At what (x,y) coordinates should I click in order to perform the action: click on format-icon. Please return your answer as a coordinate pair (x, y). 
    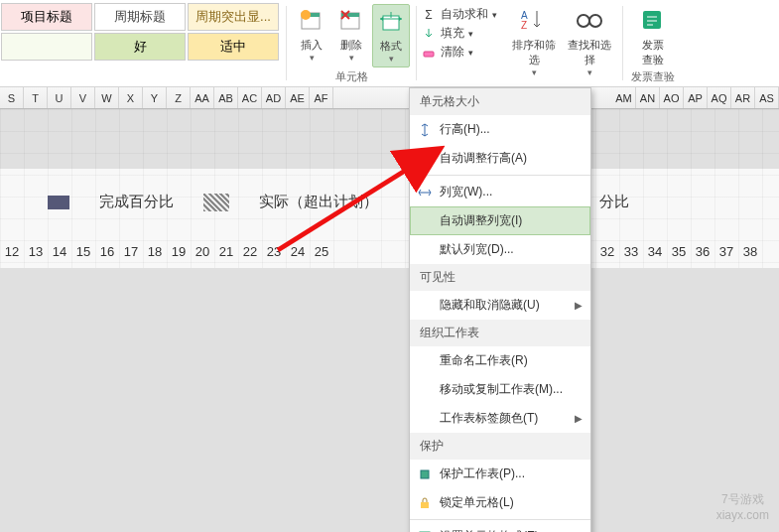
    Looking at the image, I should click on (391, 21).